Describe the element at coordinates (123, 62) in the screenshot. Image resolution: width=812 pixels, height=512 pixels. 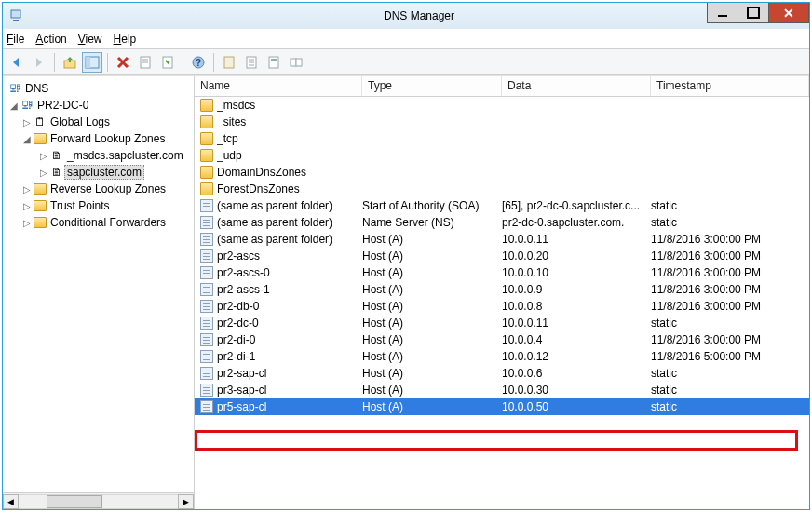
I see `delete-button` at that location.